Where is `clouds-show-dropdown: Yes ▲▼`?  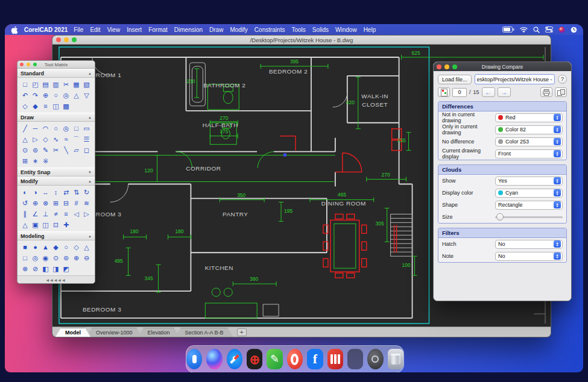
clouds-show-dropdown: Yes ▲▼ is located at coordinates (529, 181).